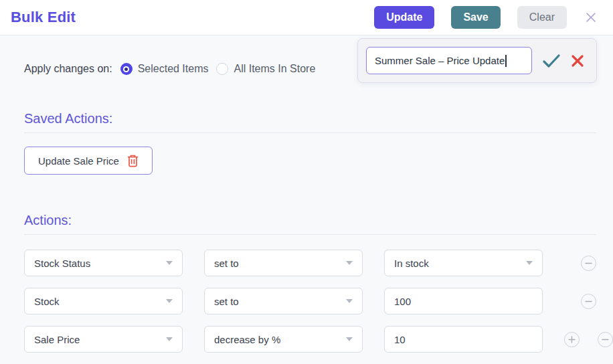  Describe the element at coordinates (248, 340) in the screenshot. I see `operation-select-value: decrease by %` at that location.